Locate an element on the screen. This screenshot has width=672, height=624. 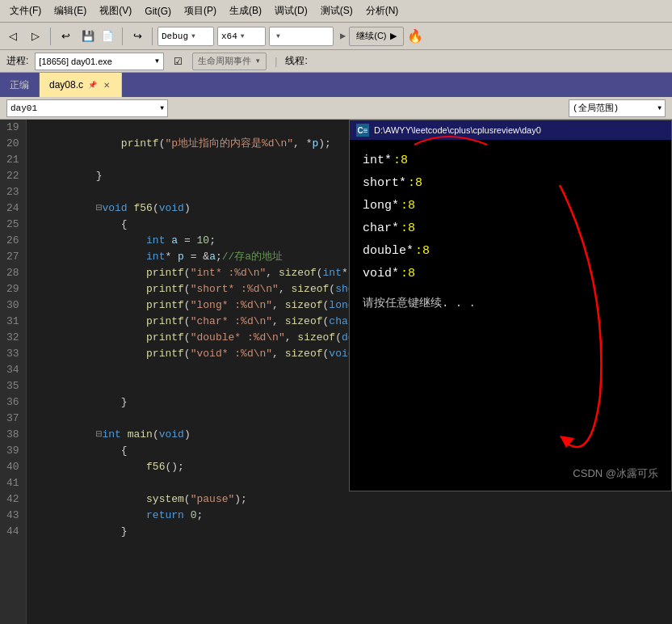
debug-config-dropdown: Debug ▼ is located at coordinates (186, 36).